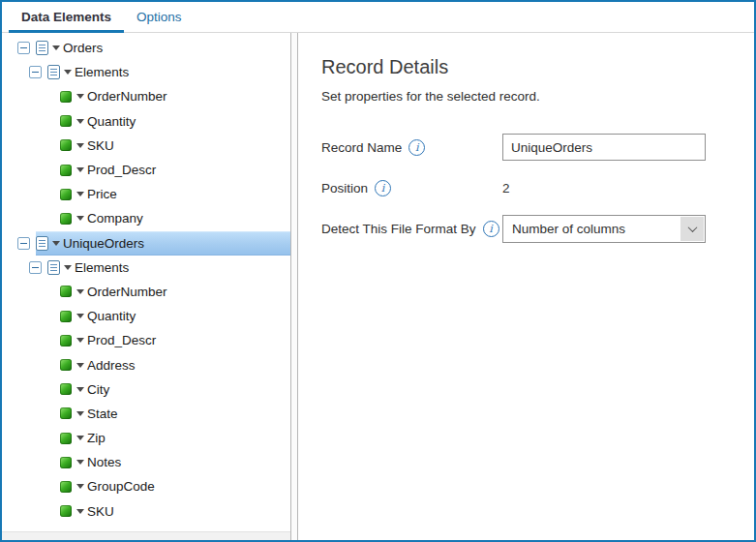 The image size is (756, 542). I want to click on tree-item-label: GroupCode, so click(121, 486).